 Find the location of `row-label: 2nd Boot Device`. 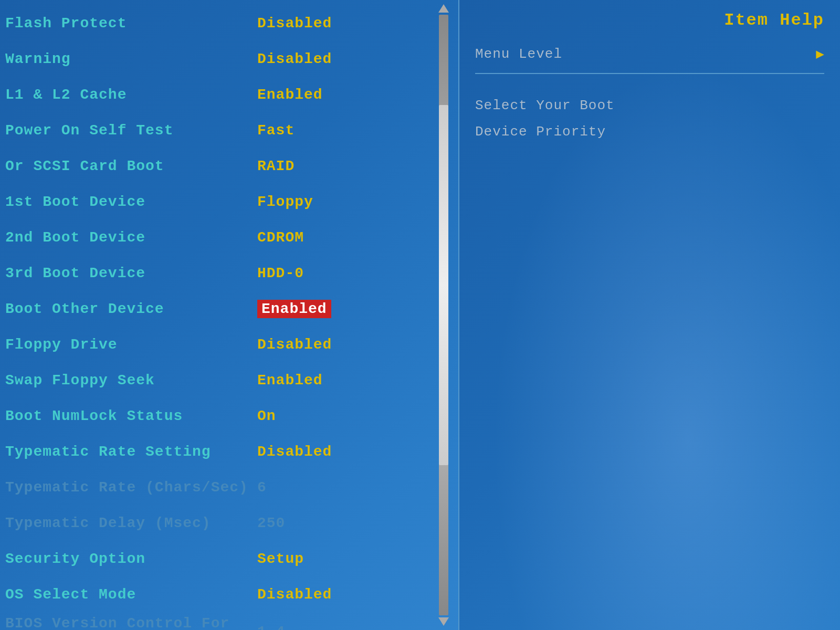

row-label: 2nd Boot Device is located at coordinates (131, 237).